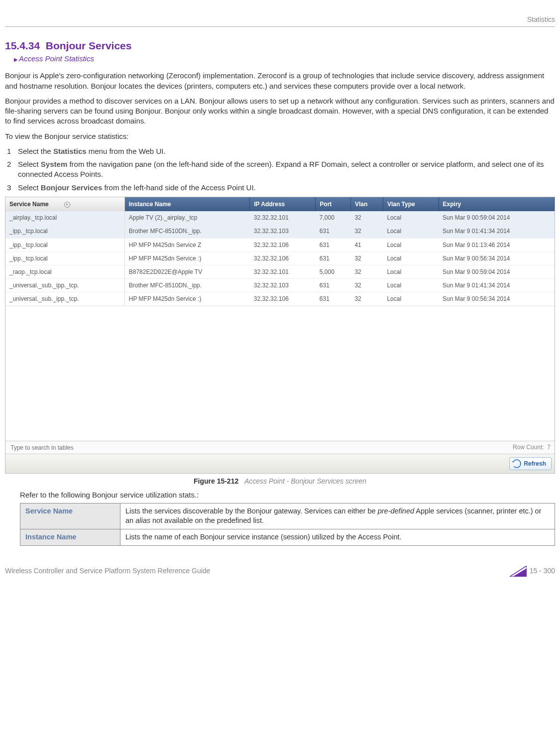 This screenshot has width=560, height=756. Describe the element at coordinates (280, 258) in the screenshot. I see `table-row: _ipp._tcp.localHP MFP M425dn Service :)3…` at that location.